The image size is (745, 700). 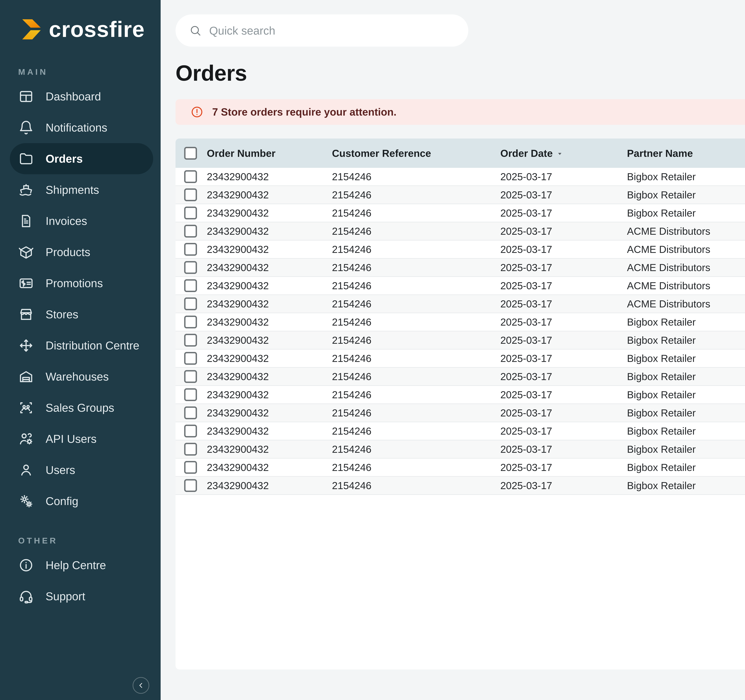 What do you see at coordinates (80, 221) in the screenshot?
I see `sidebar-item-invoices: Invoices` at bounding box center [80, 221].